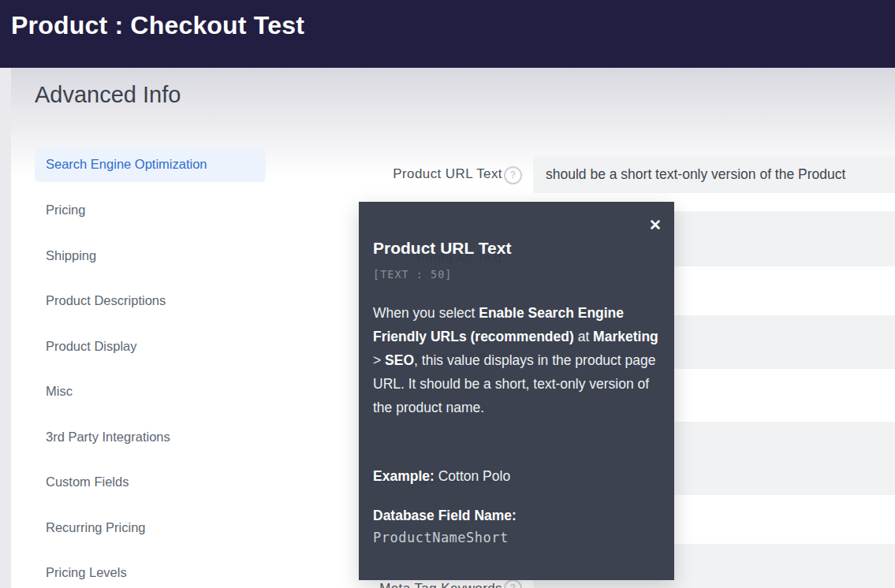 This screenshot has height=588, width=895. Describe the element at coordinates (150, 572) in the screenshot. I see `sidebar-item-pricing-levels: Pricing Levels` at that location.